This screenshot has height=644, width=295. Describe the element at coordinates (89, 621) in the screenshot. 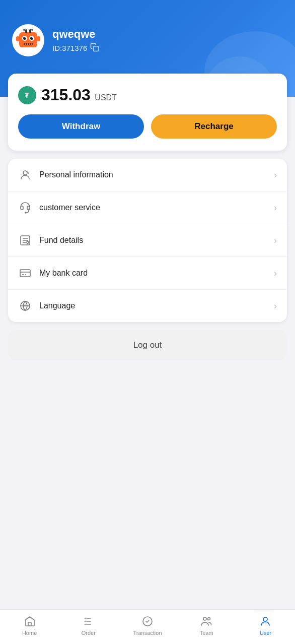

I see `order-icon` at that location.